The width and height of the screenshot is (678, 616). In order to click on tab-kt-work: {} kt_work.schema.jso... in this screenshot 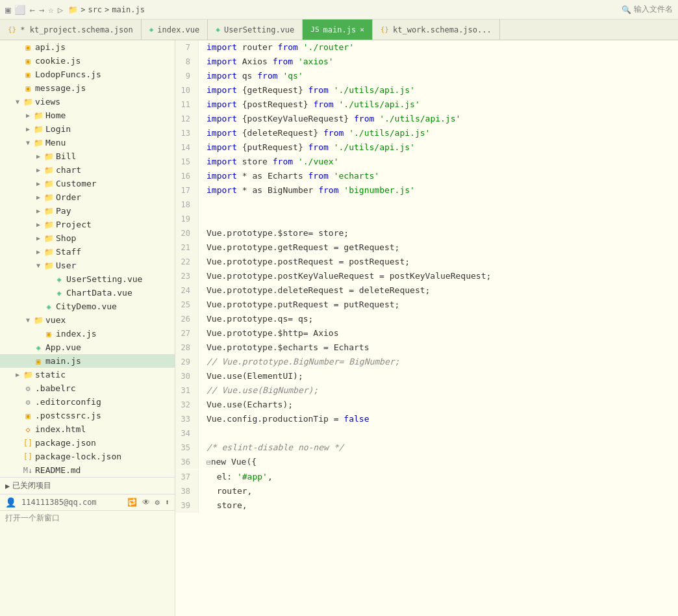, I will do `click(436, 30)`.